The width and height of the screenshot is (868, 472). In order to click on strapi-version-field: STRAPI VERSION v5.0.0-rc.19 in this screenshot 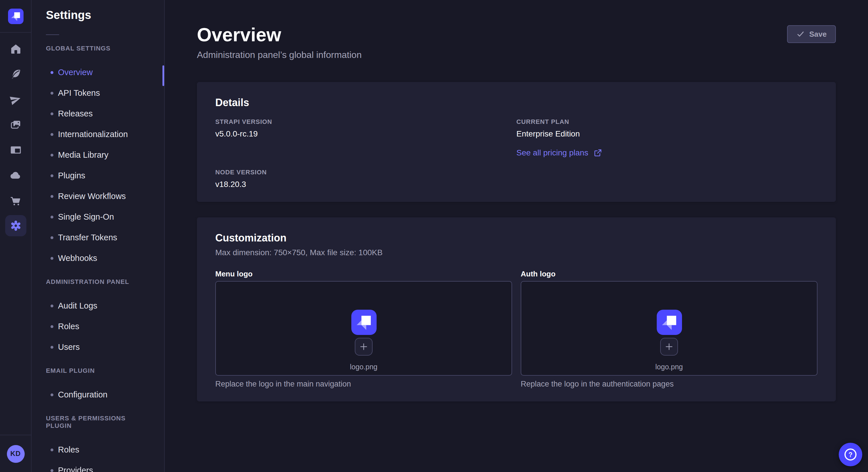, I will do `click(366, 129)`.